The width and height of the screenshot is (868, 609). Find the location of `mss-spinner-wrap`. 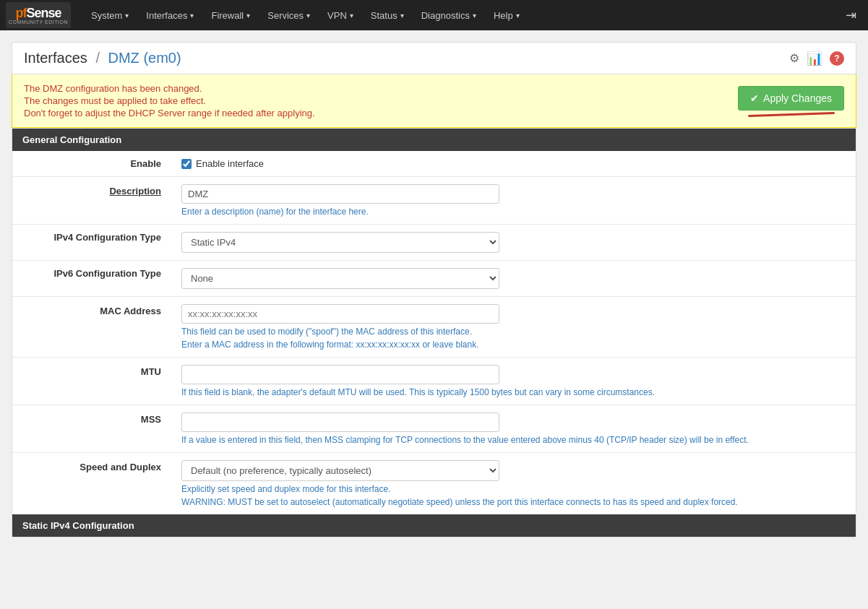

mss-spinner-wrap is located at coordinates (340, 422).